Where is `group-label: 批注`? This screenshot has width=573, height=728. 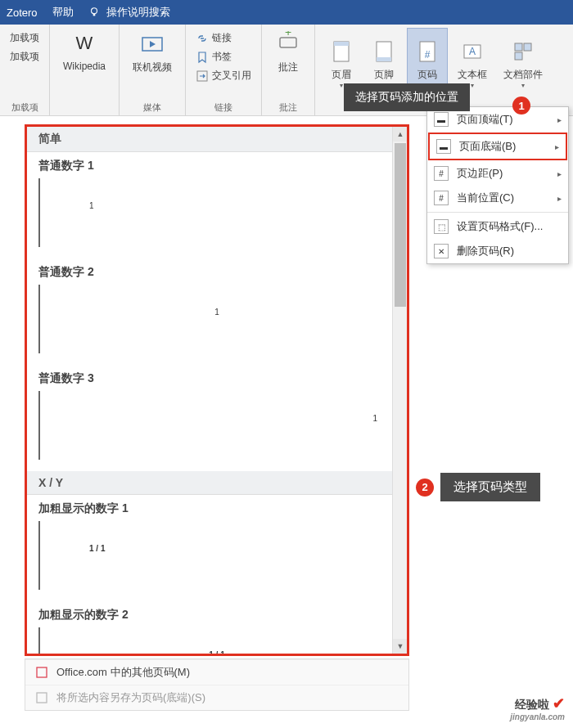 group-label: 批注 is located at coordinates (288, 108).